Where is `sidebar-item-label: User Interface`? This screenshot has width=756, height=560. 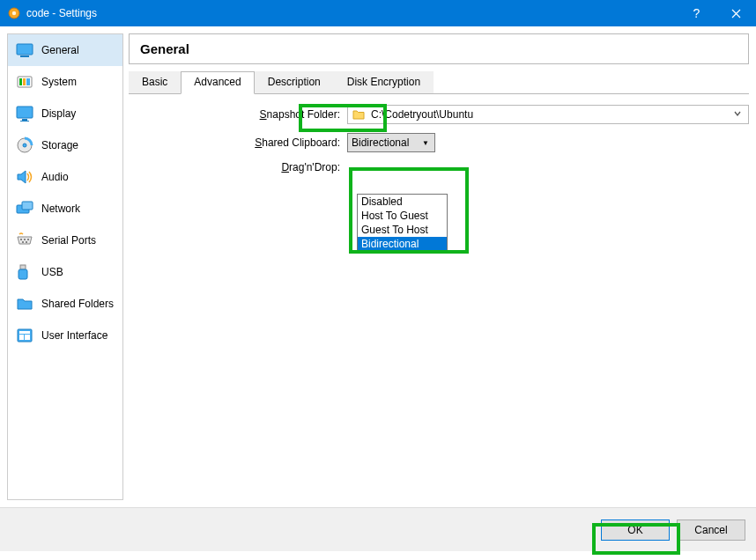 sidebar-item-label: User Interface is located at coordinates (74, 335).